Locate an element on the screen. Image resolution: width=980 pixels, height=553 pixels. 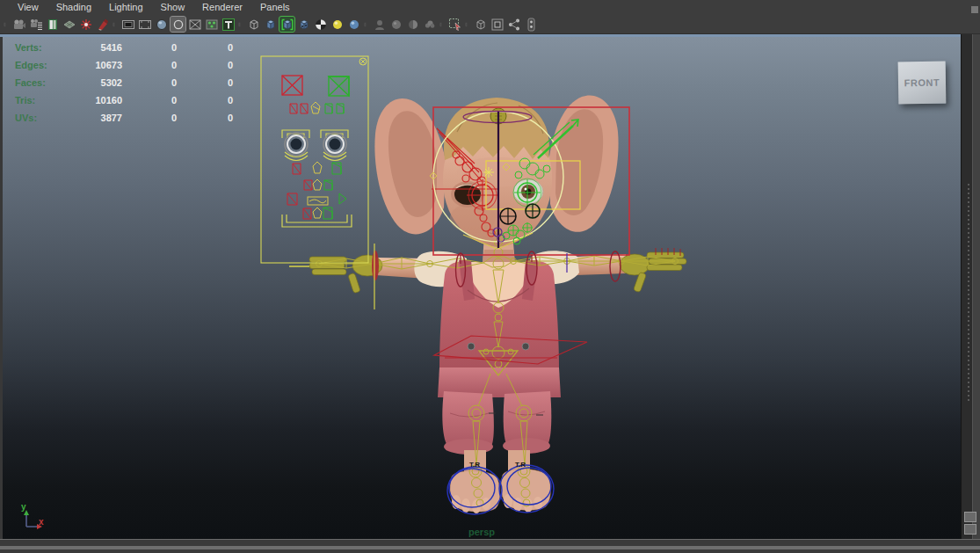
safe-title-icon is located at coordinates (211, 25).